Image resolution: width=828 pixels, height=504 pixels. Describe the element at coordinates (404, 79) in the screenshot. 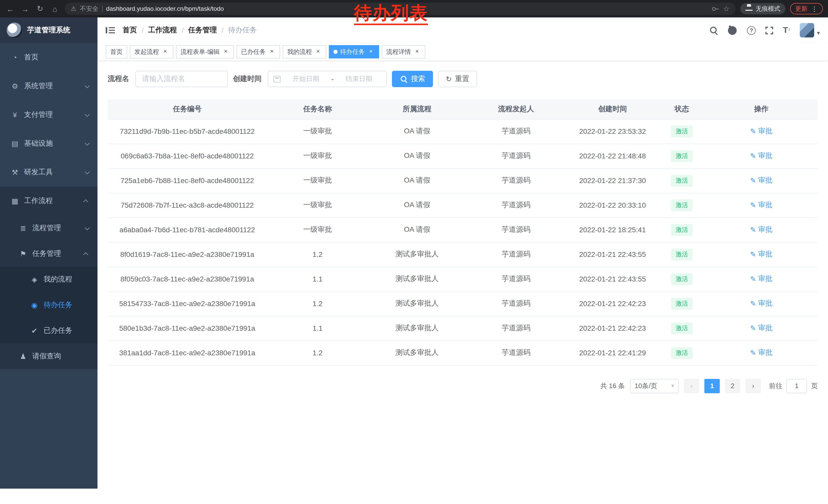

I see `search-button-icon` at that location.